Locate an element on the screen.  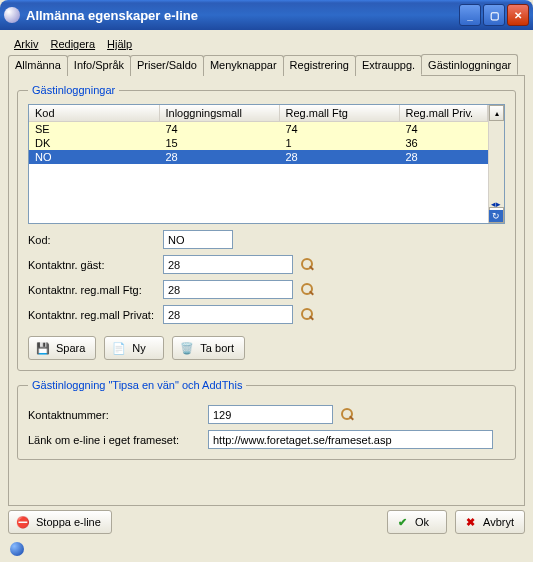
cell-inlogg: 74 is located at coordinates (219, 130).